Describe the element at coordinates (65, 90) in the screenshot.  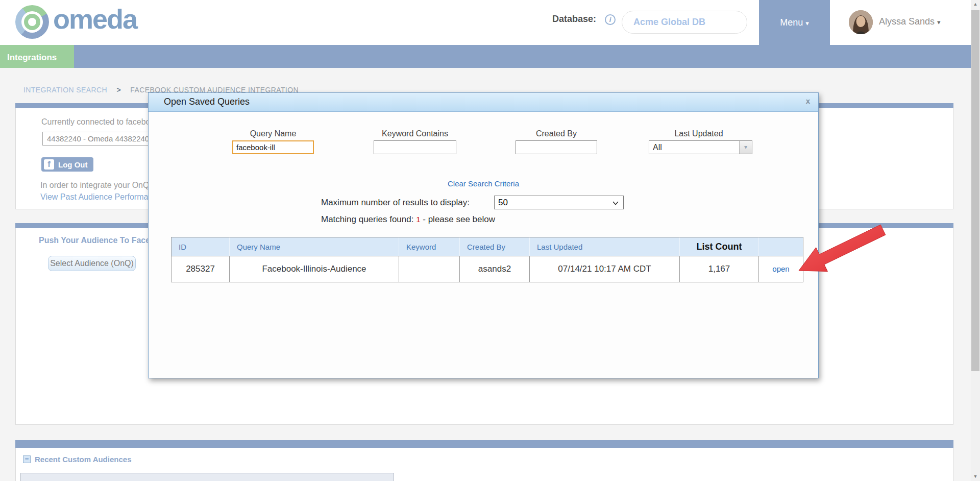
I see `breadcrumb-integration-search: INTEGRATION SEARCH` at that location.